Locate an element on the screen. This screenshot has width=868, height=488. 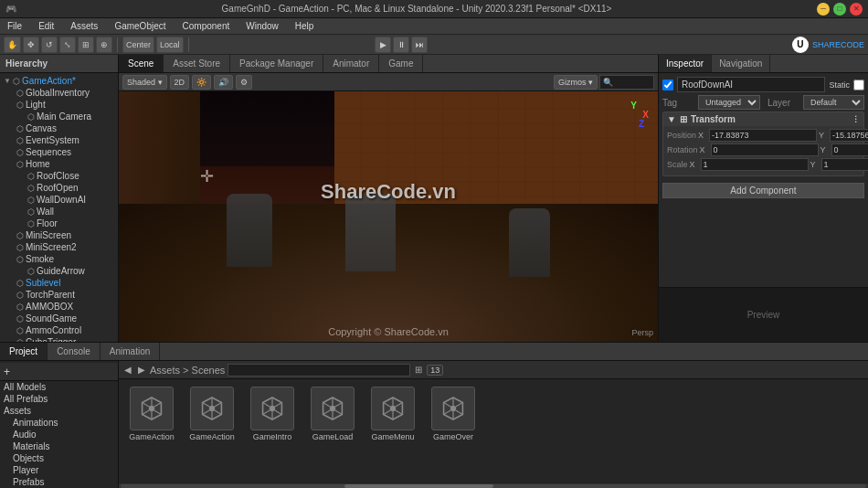
project-tree-item: Assets is located at coordinates (58, 411).